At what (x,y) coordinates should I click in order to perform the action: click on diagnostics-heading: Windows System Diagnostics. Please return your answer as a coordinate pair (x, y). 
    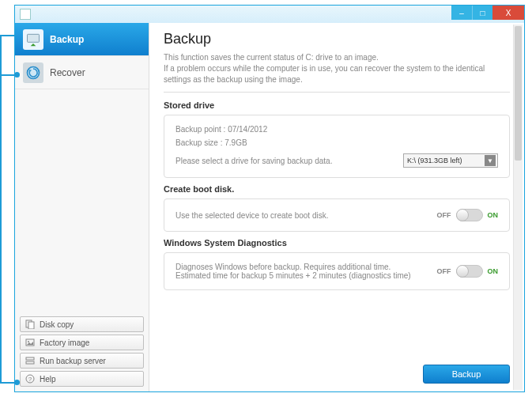
    Looking at the image, I should click on (337, 243).